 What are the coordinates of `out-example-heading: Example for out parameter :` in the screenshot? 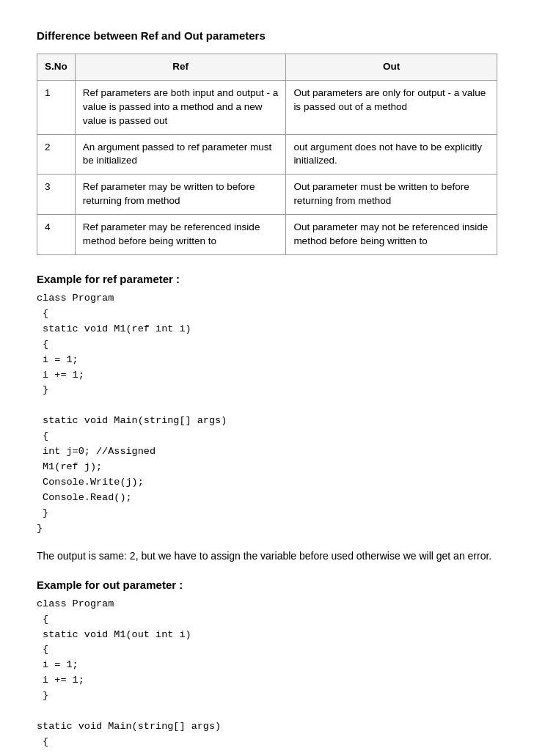 It's located at (267, 585).